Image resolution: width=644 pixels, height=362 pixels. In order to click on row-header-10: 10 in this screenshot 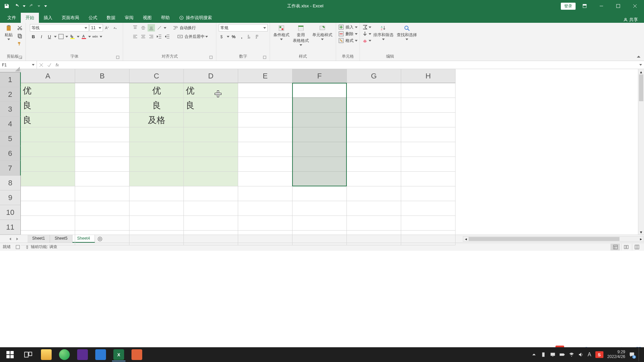, I will do `click(10, 213)`.